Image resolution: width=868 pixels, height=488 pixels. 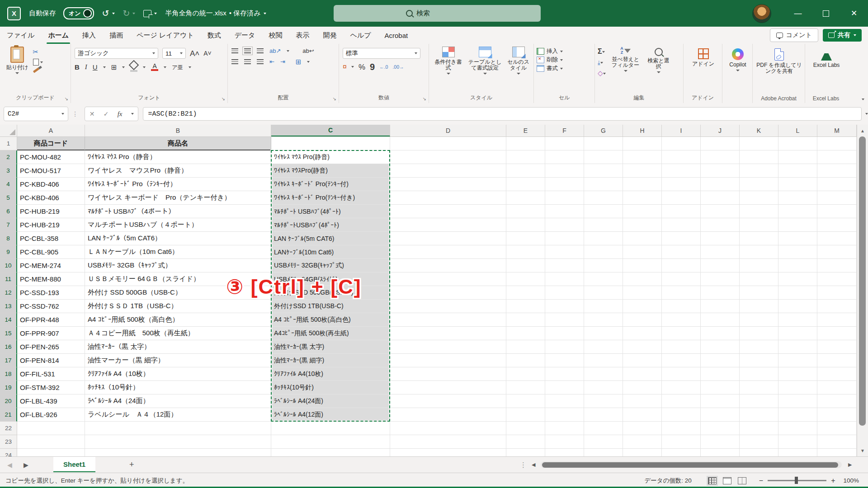 I want to click on cell-A17: OF-PEN-814, so click(x=51, y=361).